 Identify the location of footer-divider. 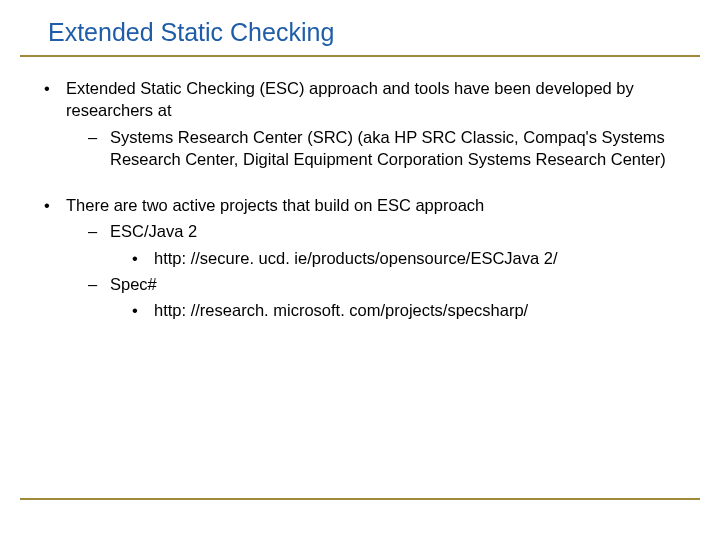
(360, 499).